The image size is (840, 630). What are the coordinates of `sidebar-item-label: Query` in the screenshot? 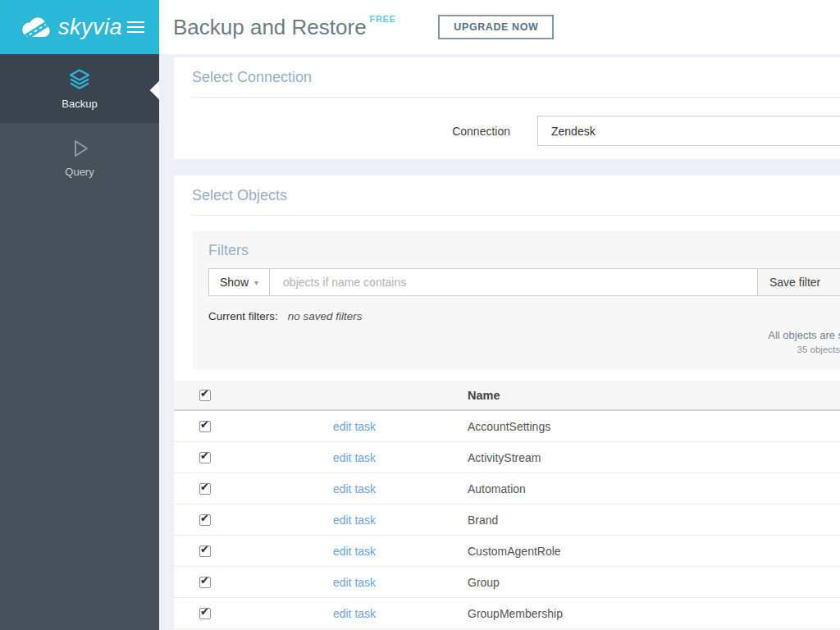 It's located at (79, 172).